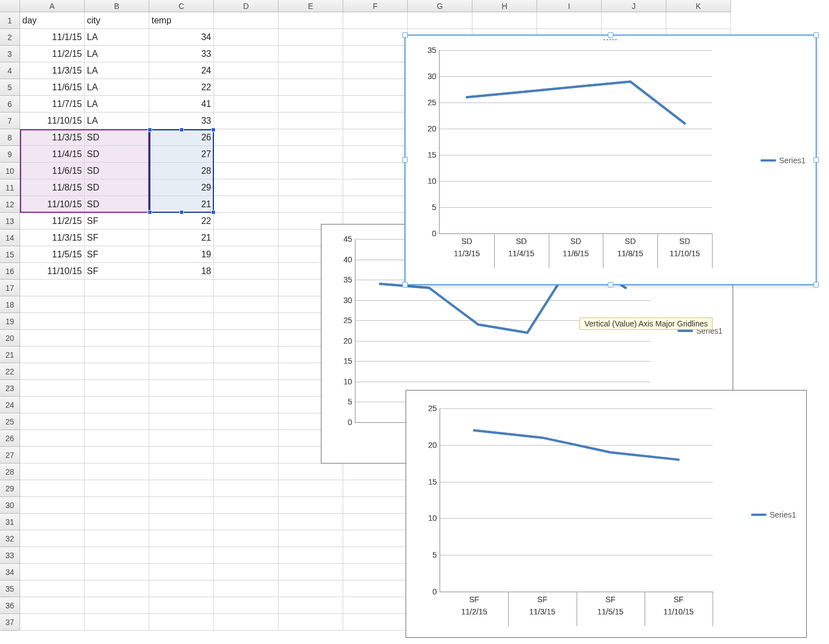 The image size is (829, 644). What do you see at coordinates (182, 505) in the screenshot?
I see `cell-C30` at bounding box center [182, 505].